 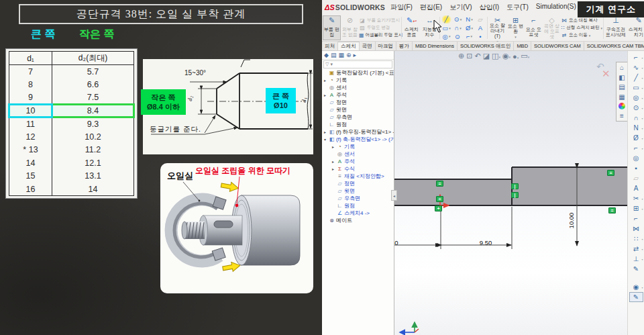 I want to click on task-pane-tab-icon: ▤, so click(x=621, y=87).